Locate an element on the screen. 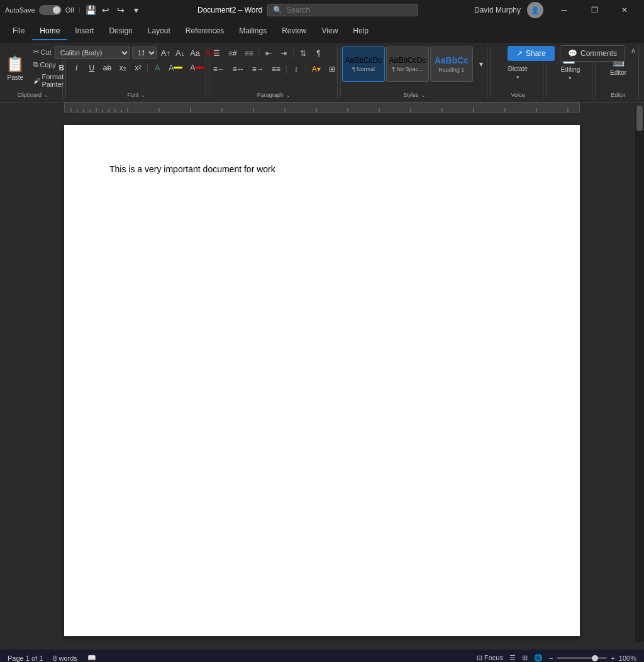 This screenshot has height=662, width=644. highlight-icon: A is located at coordinates (171, 68).